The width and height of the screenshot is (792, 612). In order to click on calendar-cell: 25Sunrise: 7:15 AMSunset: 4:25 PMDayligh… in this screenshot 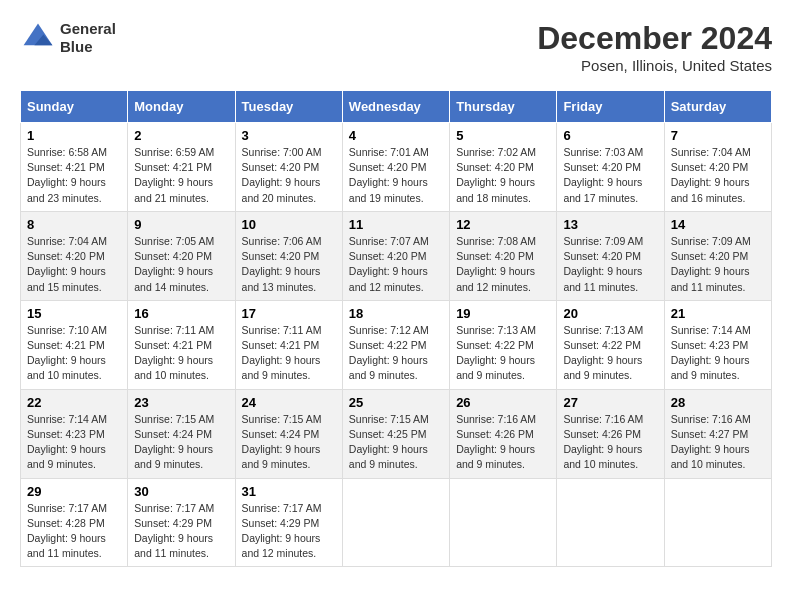, I will do `click(396, 434)`.